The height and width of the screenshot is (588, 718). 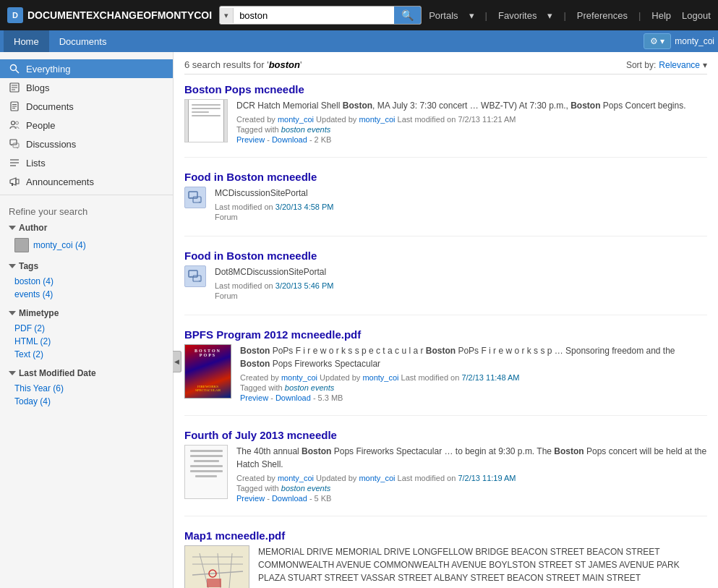 I want to click on search-dropdown-button: ▾, so click(x=227, y=16).